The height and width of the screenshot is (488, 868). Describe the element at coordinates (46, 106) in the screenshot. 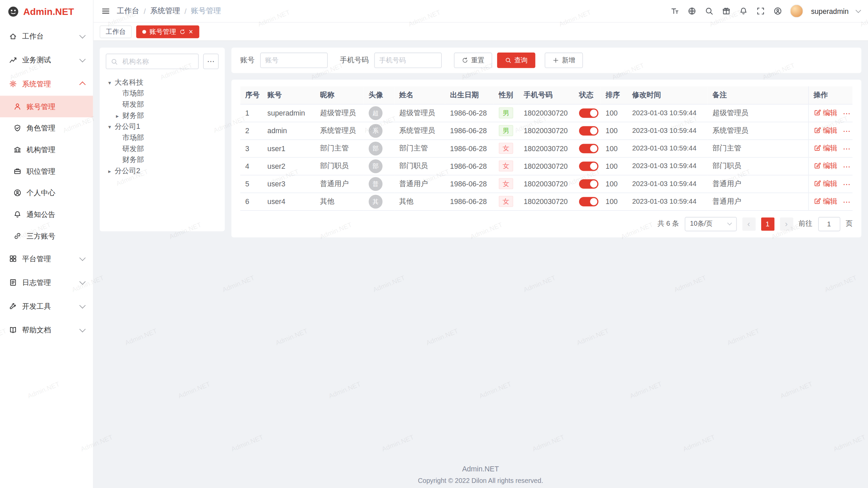

I see `sidebar-subitem-账号管理: 账号管理` at that location.